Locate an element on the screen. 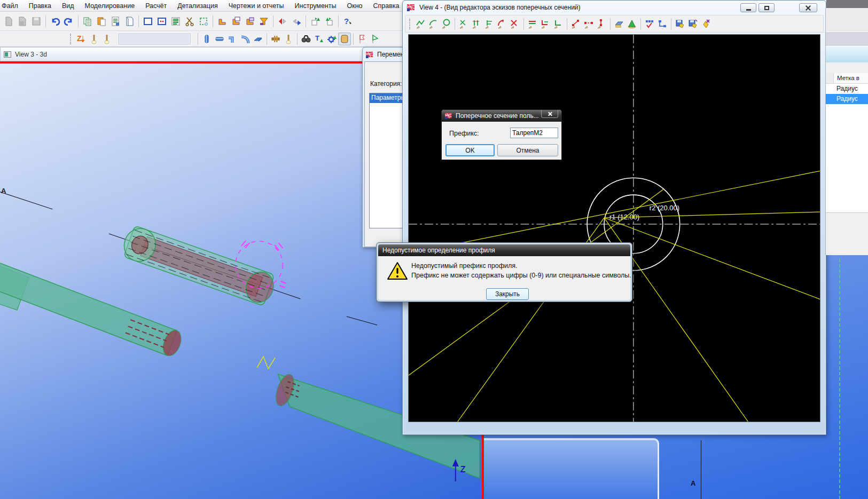 The image size is (868, 499). dimension-vertical-icon is located at coordinates (601, 24).